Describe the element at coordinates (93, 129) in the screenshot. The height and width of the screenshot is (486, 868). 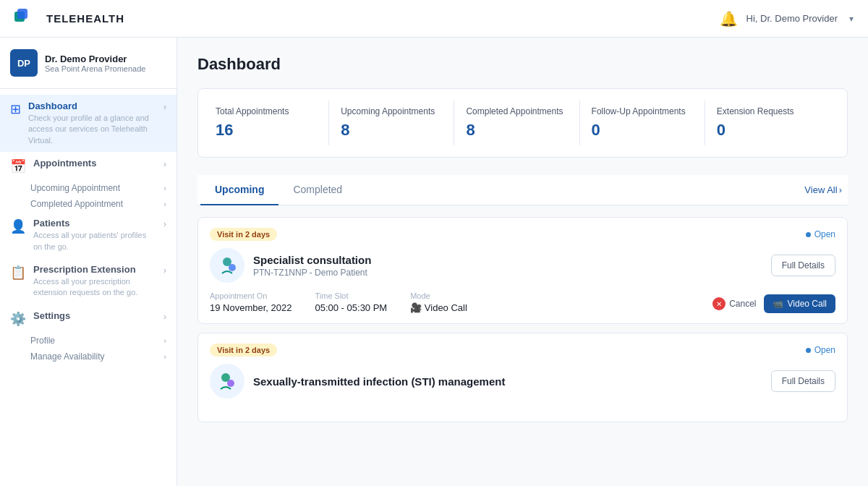
I see `dashboard-desc: Check your profile at a glance and acces…` at that location.